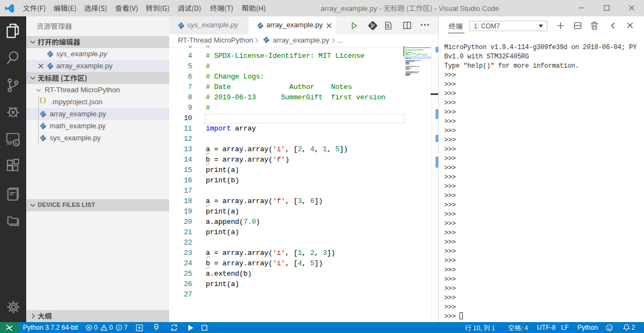 The width and height of the screenshot is (644, 333). Describe the element at coordinates (388, 27) in the screenshot. I see `svg-text: 10` at that location.